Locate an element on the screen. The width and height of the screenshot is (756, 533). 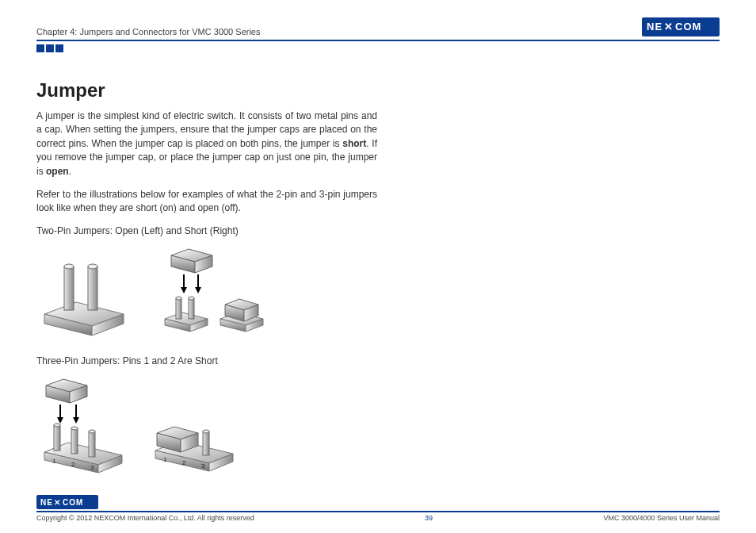
page-footer: NE ✕ COM Copyright © 2012 NEXCOM Interna… is located at coordinates (378, 508).